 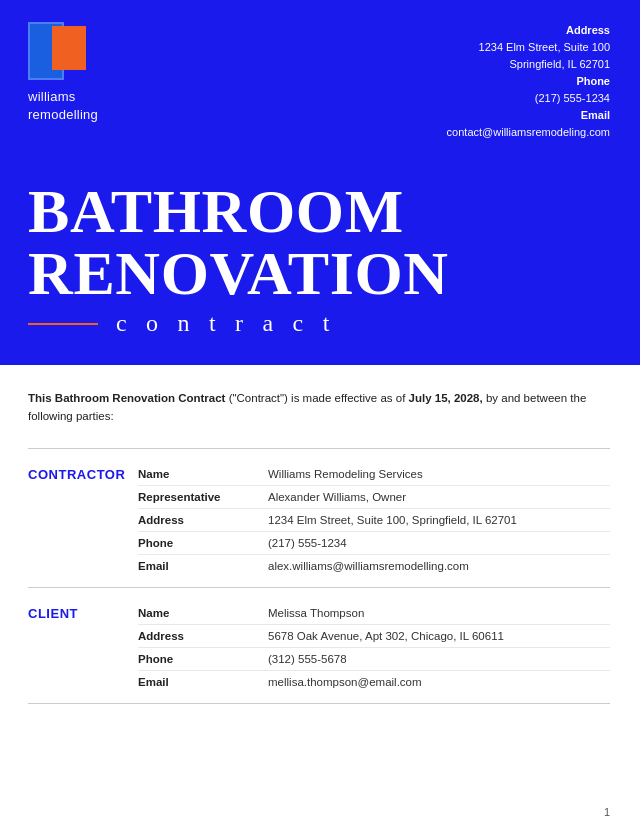 I want to click on page-number: 1, so click(x=607, y=812).